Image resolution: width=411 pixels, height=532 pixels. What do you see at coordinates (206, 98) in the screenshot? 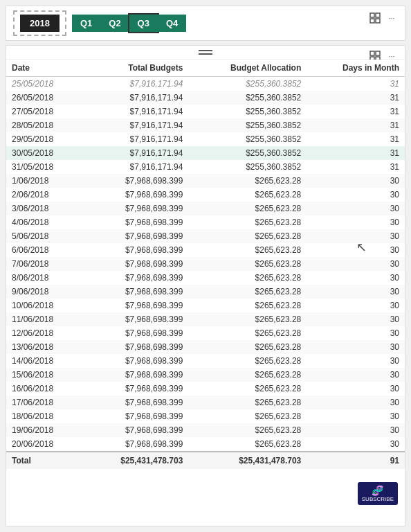
I see `table-row: 26/05/2018$7,916,171.94$255,360.385231` at bounding box center [206, 98].